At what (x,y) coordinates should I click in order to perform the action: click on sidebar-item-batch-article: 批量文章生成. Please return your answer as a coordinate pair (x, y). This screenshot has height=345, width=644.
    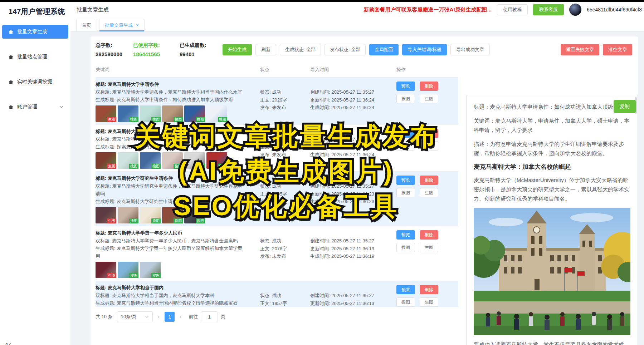
    Looking at the image, I should click on (35, 32).